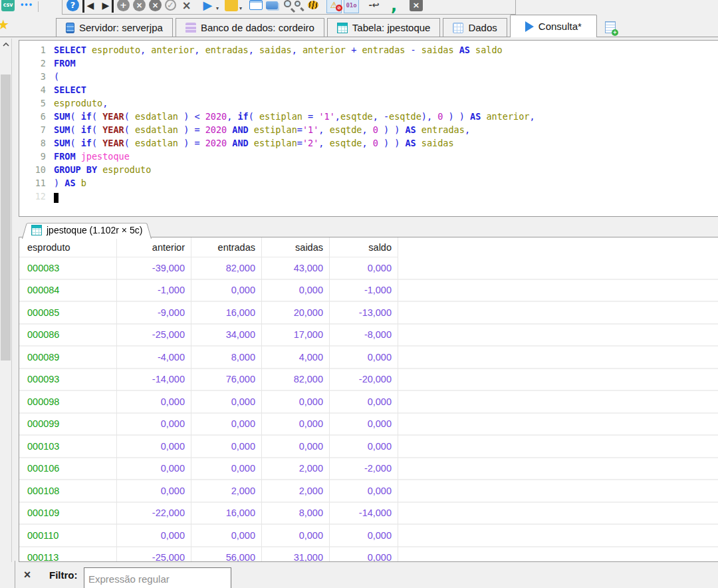 Image resolution: width=718 pixels, height=588 pixels. I want to click on cell-entradas: 2,000, so click(226, 491).